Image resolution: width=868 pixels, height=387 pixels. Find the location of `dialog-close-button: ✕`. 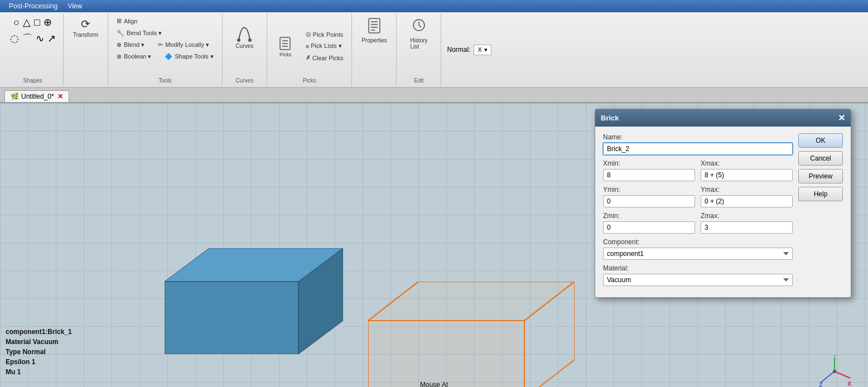

dialog-close-button: ✕ is located at coordinates (841, 118).